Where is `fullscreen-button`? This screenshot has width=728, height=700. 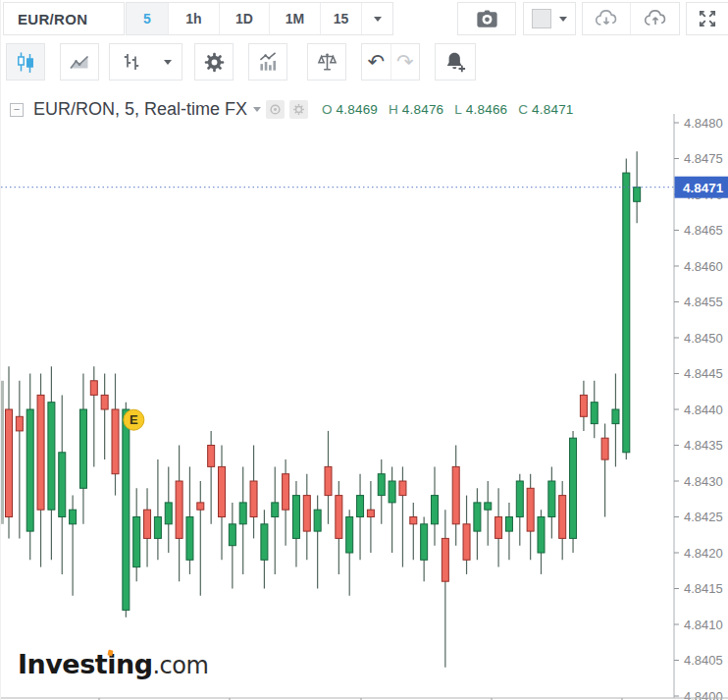 fullscreen-button is located at coordinates (706, 19).